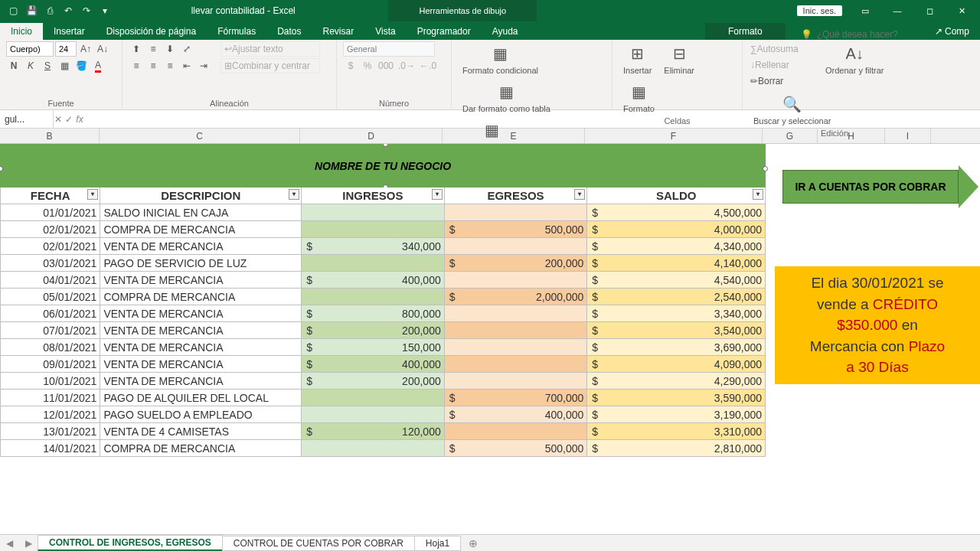 This screenshot has width=980, height=551. I want to click on inc-decimal-icon: .0→, so click(407, 66).